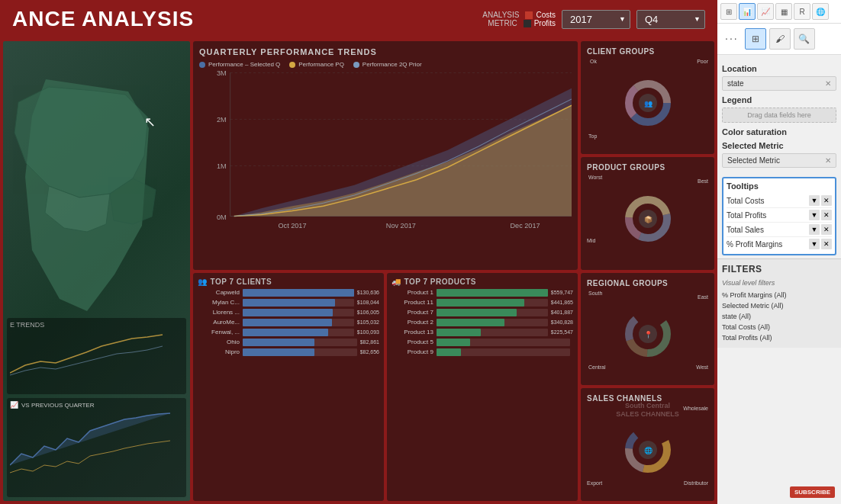  I want to click on client-value-4: $100,093, so click(368, 332).